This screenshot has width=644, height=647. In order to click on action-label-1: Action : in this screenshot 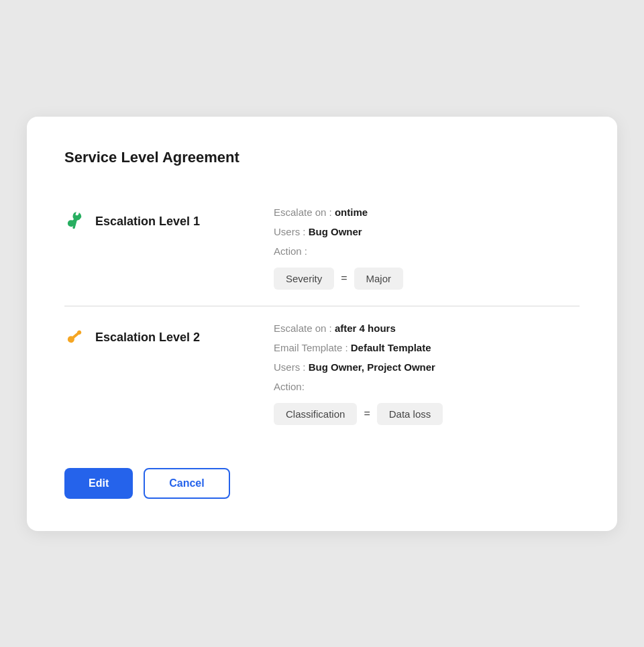, I will do `click(427, 251)`.